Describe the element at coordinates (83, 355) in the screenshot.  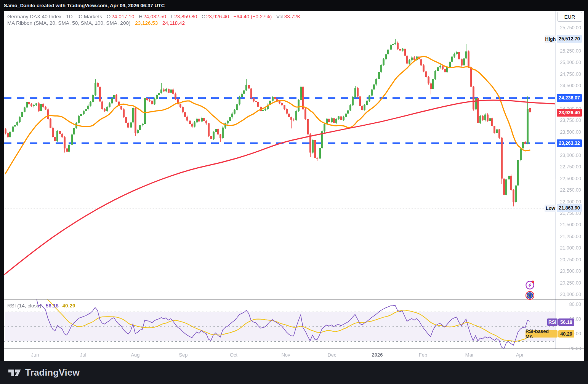
I see `time-axis-label: Jul` at that location.